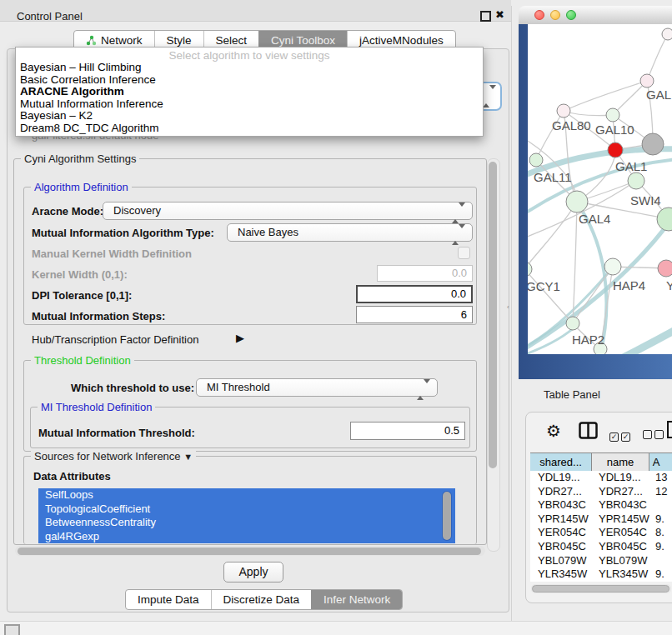 The height and width of the screenshot is (635, 672). Describe the element at coordinates (336, 628) in the screenshot. I see `status-bar` at that location.